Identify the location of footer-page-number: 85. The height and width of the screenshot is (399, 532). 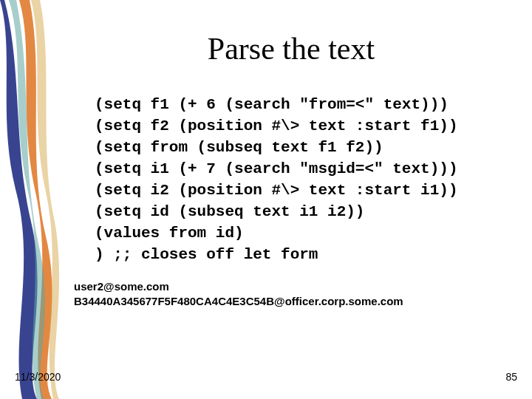
(511, 377).